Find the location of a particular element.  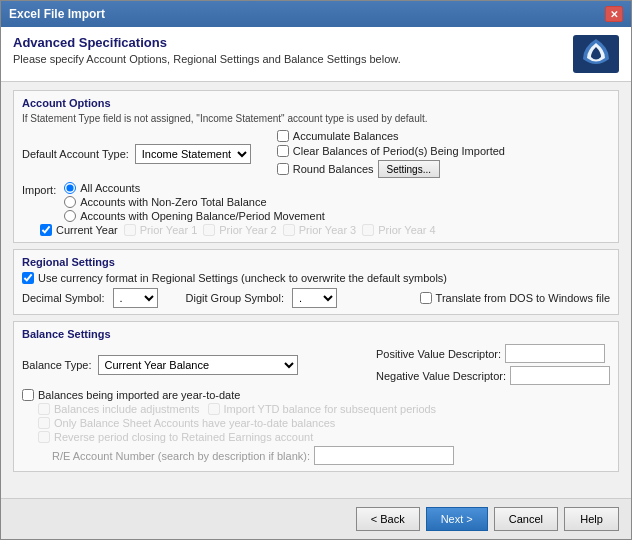

default-account-select: Income Statement Balance Sheet is located at coordinates (193, 154).